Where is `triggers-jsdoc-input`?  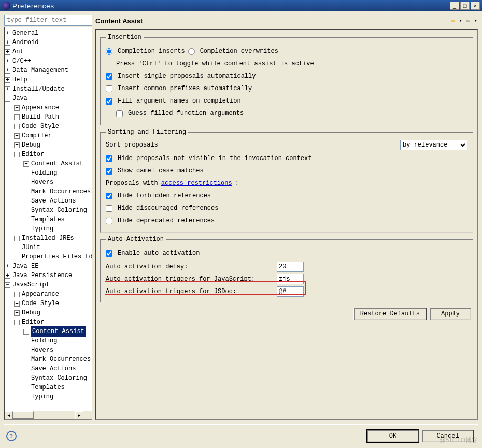
triggers-jsdoc-input is located at coordinates (290, 292).